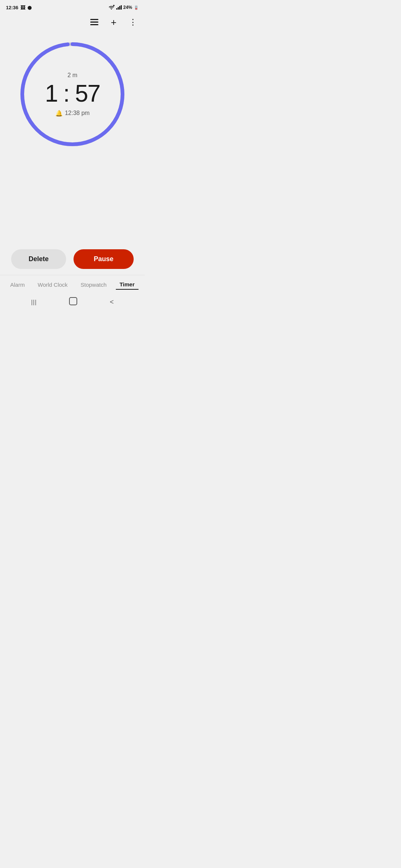 This screenshot has width=401, height=868. What do you see at coordinates (119, 7) in the screenshot?
I see `signal-icon` at bounding box center [119, 7].